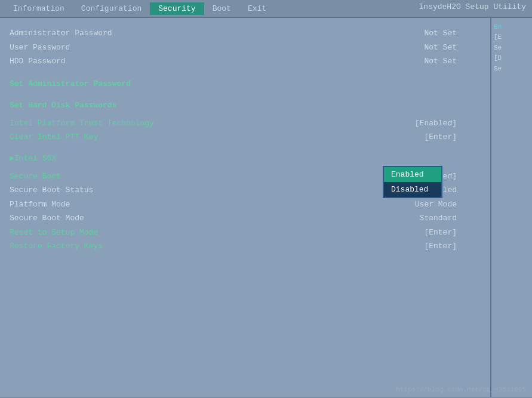 The height and width of the screenshot is (398, 532). What do you see at coordinates (245, 33) in the screenshot?
I see `admin-password-row: Administrator Password Not Set` at bounding box center [245, 33].